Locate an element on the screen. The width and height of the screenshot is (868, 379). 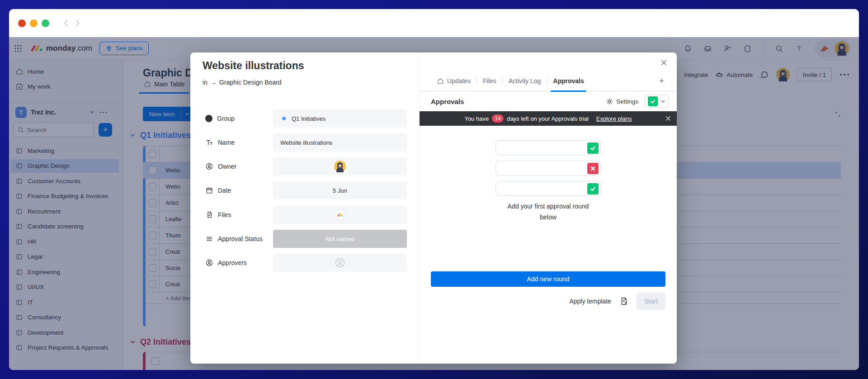
search-input is located at coordinates (52, 130).